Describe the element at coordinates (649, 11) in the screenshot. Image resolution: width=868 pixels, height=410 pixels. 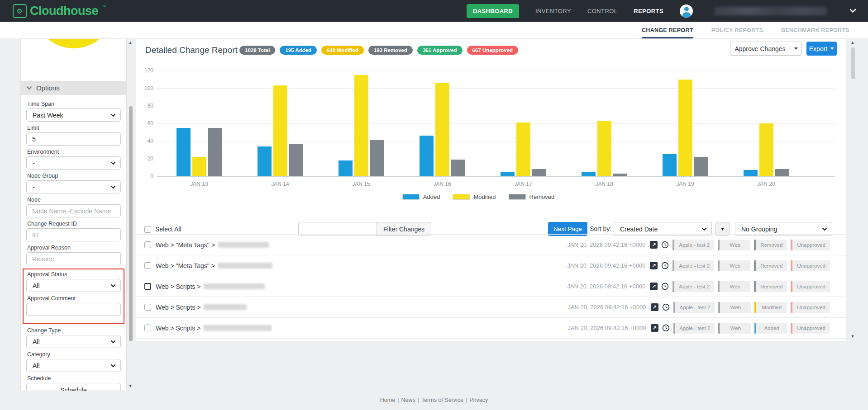
I see `nav-item-reports: REPORTS` at that location.